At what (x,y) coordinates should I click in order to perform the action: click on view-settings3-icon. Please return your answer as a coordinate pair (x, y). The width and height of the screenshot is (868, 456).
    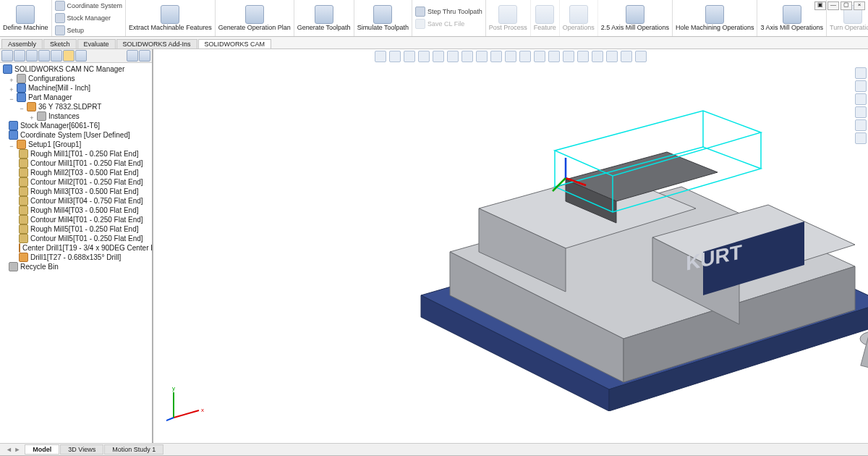
    Looking at the image, I should click on (554, 56).